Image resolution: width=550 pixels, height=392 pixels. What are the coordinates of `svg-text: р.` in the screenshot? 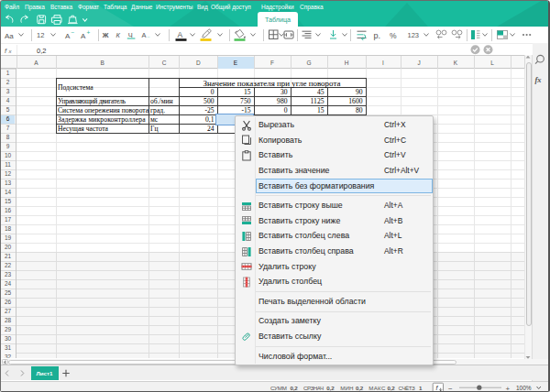 It's located at (378, 36).